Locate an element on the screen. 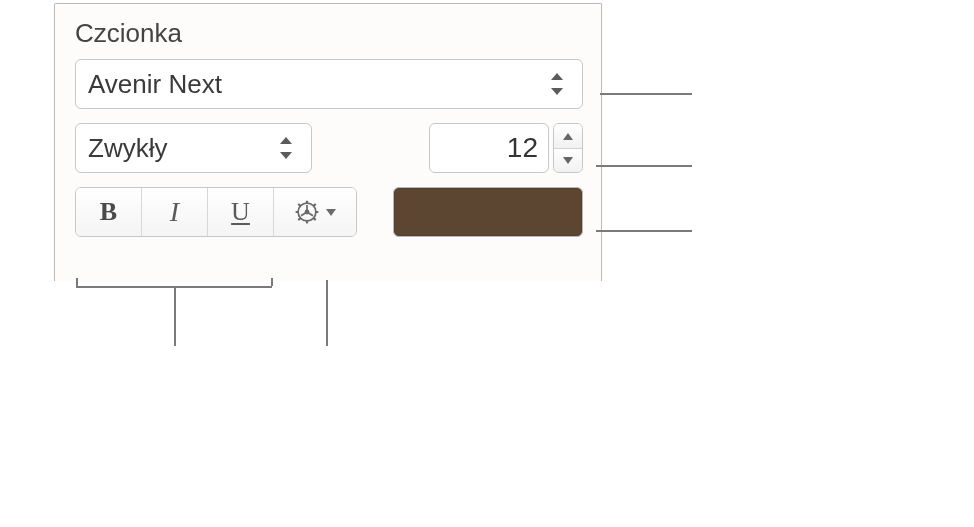  font-family-value: Avenir Next is located at coordinates (314, 84).